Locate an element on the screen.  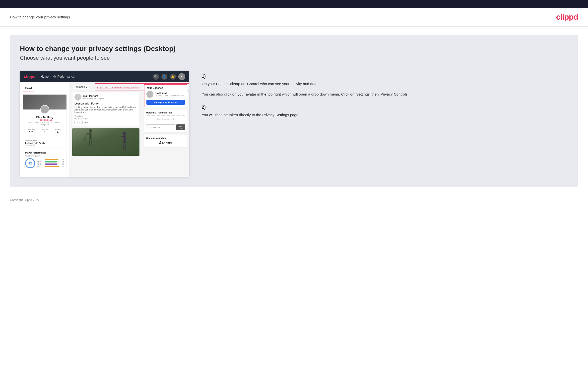
bar-putt-value: 96 is located at coordinates (62, 166).